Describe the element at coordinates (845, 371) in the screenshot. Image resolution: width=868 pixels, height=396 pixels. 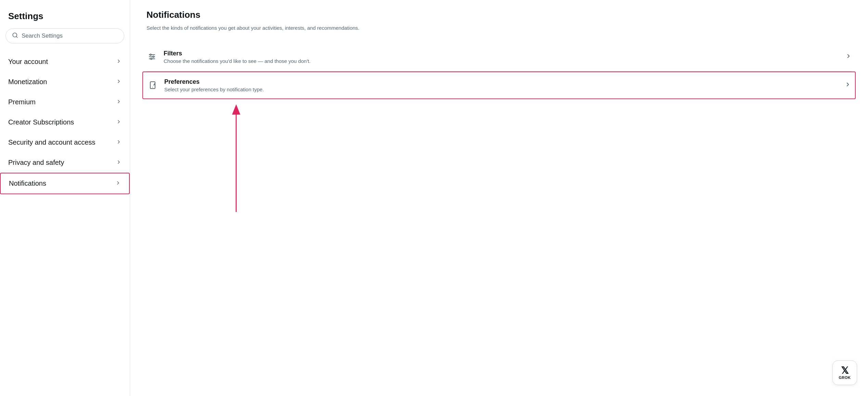
I see `grok-x-icon: 𝕏` at that location.